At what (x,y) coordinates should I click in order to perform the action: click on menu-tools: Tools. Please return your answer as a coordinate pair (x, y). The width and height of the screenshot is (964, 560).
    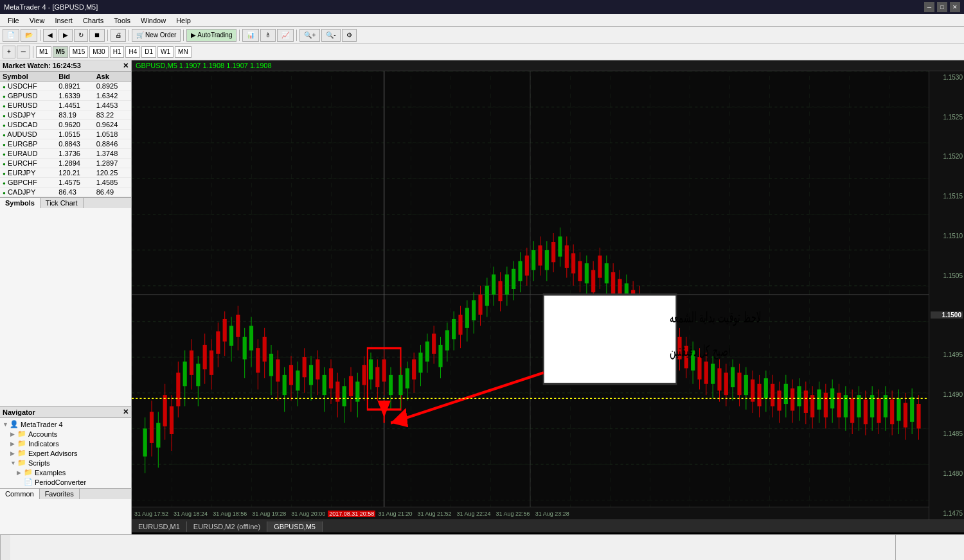
    Looking at the image, I should click on (122, 21).